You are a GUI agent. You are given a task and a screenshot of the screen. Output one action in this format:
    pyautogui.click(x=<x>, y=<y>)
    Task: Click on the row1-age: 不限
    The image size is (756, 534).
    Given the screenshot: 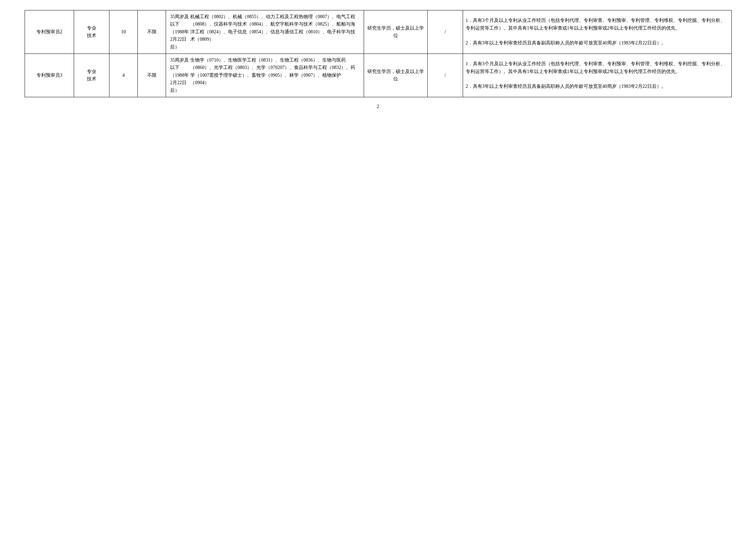 What is the action you would take?
    pyautogui.click(x=152, y=32)
    